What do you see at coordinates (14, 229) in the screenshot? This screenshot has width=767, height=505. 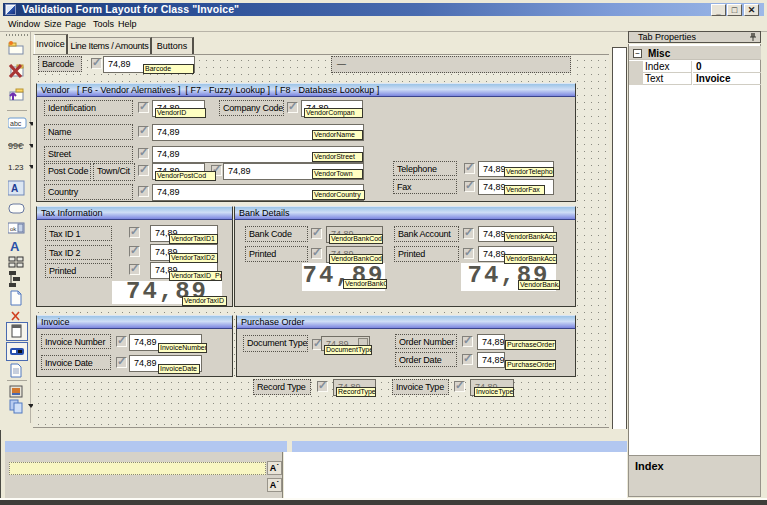 I see `svg-text: ok` at bounding box center [14, 229].